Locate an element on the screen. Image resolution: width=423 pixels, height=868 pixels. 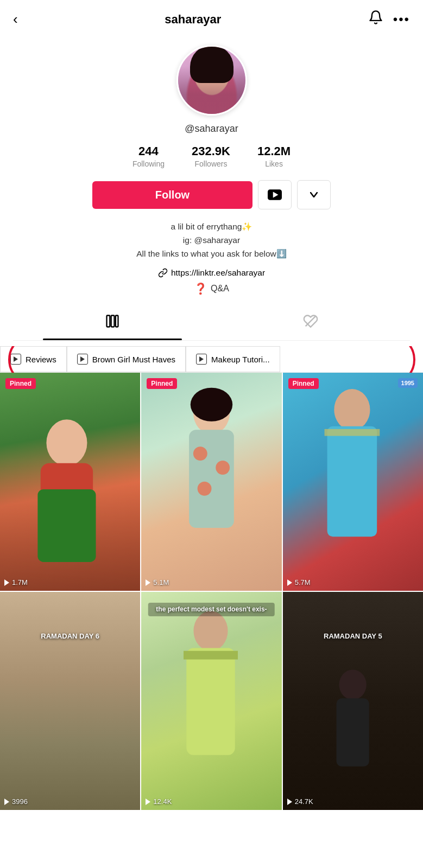
likes-count: 12.2M is located at coordinates (274, 151).